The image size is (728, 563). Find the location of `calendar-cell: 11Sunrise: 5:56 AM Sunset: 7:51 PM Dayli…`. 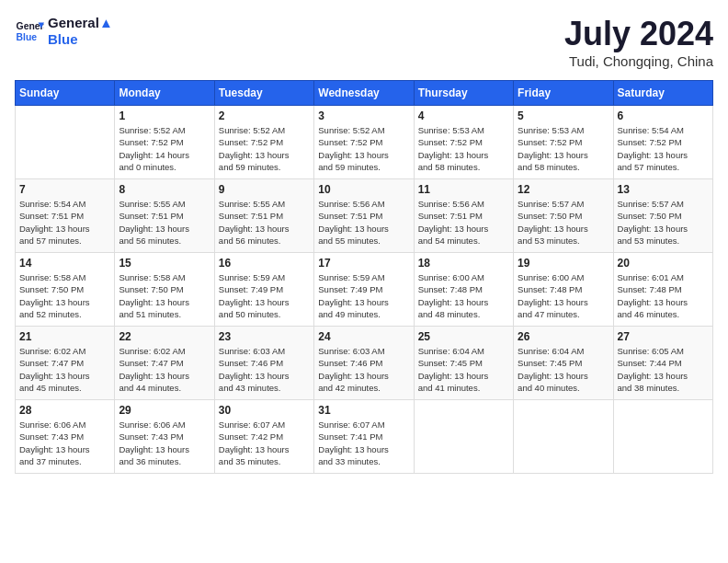

calendar-cell: 11Sunrise: 5:56 AM Sunset: 7:51 PM Dayli… is located at coordinates (463, 216).